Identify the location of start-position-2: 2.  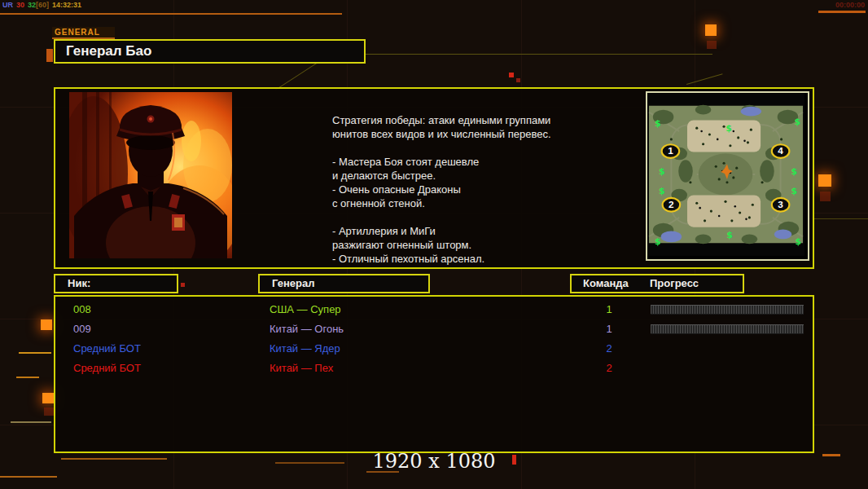
(671, 204).